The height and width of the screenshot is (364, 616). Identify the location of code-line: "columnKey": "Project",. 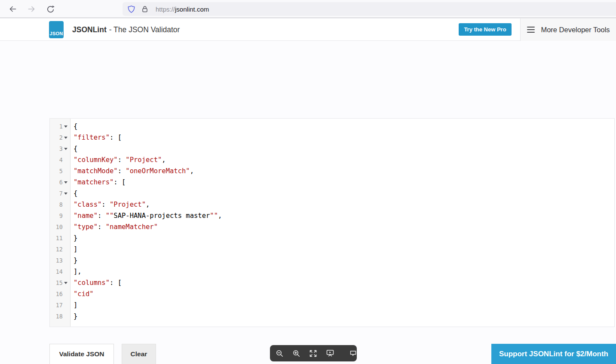
(344, 160).